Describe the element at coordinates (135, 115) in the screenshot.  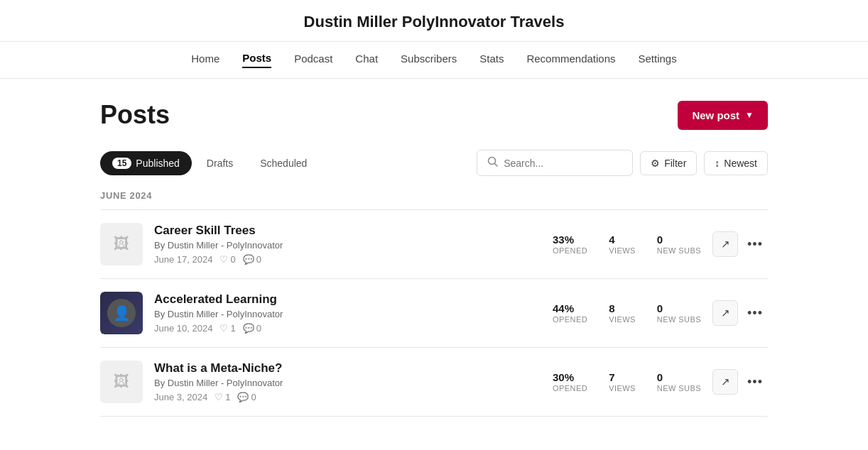
I see `page-title: Posts` at that location.